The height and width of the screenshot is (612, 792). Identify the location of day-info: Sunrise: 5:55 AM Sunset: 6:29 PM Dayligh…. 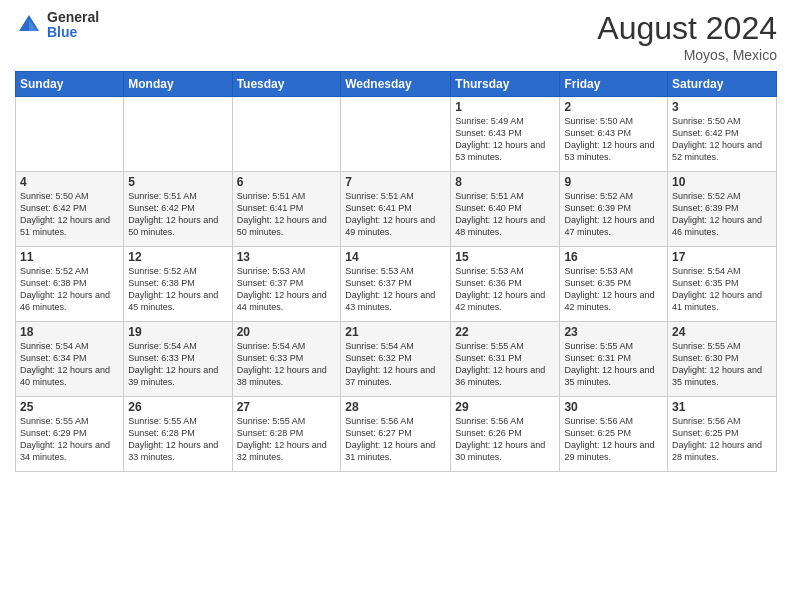
(70, 440).